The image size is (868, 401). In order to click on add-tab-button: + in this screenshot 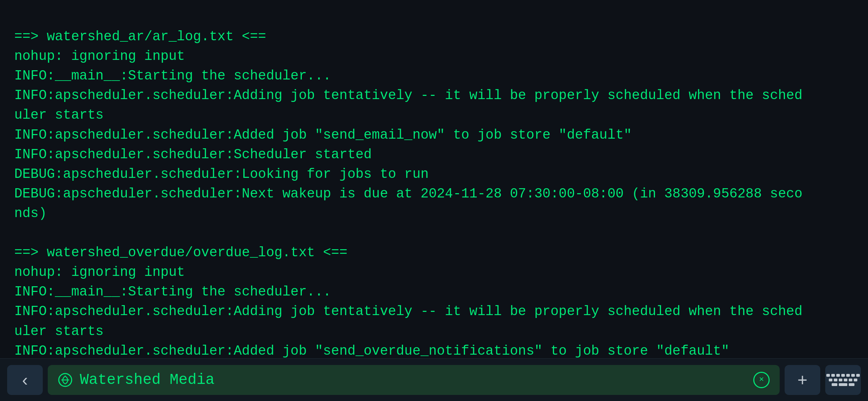, I will do `click(802, 380)`.